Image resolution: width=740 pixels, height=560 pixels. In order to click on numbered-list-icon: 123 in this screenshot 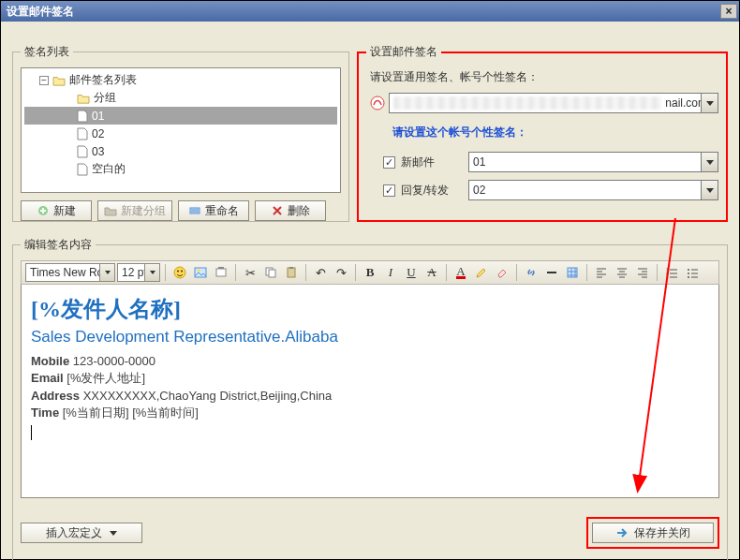, I will do `click(672, 273)`.